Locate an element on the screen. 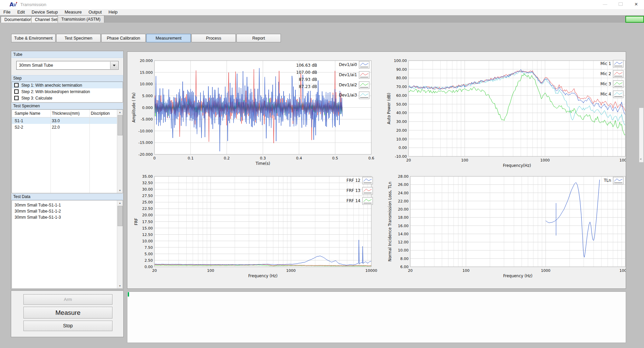 The height and width of the screenshot is (348, 644). svg-text: 0.00 is located at coordinates (403, 148).